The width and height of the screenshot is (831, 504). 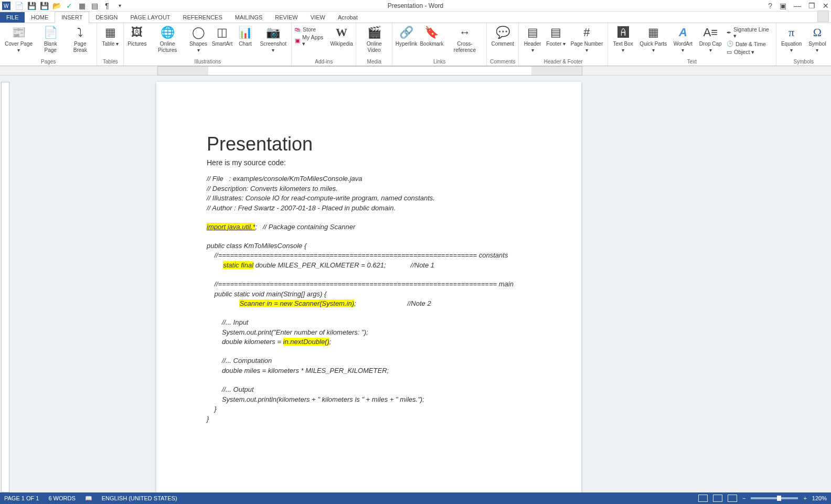 What do you see at coordinates (440, 62) in the screenshot?
I see `group-links-label: Links` at bounding box center [440, 62].